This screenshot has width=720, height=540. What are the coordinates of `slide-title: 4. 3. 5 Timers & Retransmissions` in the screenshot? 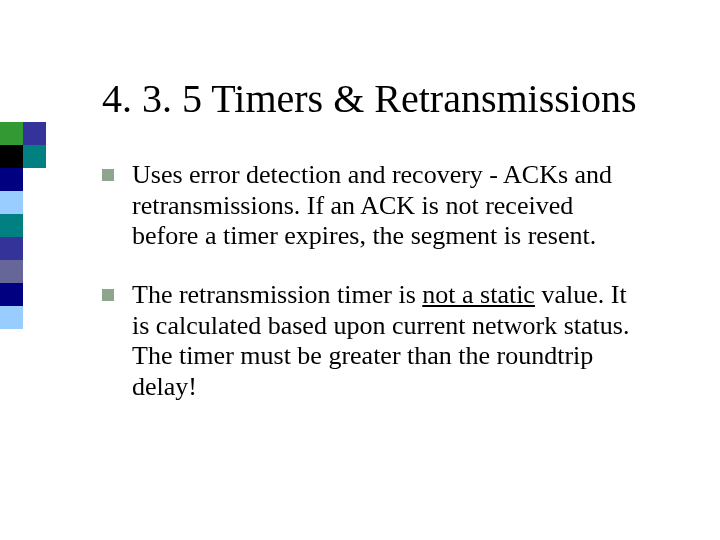 It's located at (370, 99).